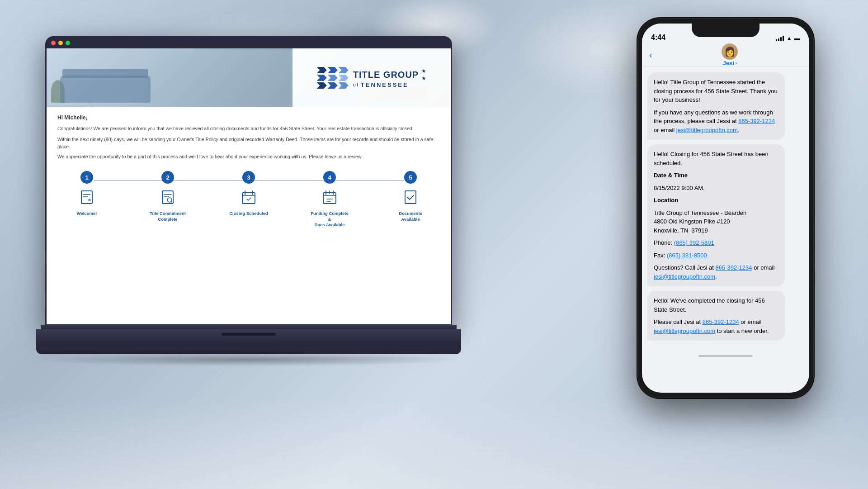 The height and width of the screenshot is (489, 868). I want to click on msg1-text1: Hello! Title Group of Tennessee started …, so click(716, 91).